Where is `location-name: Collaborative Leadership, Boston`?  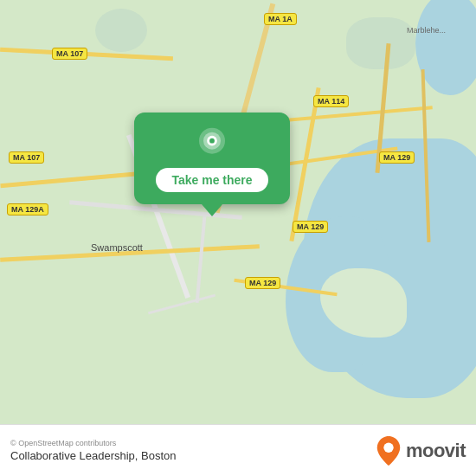
location-name: Collaborative Leadership, Boston is located at coordinates (93, 455).